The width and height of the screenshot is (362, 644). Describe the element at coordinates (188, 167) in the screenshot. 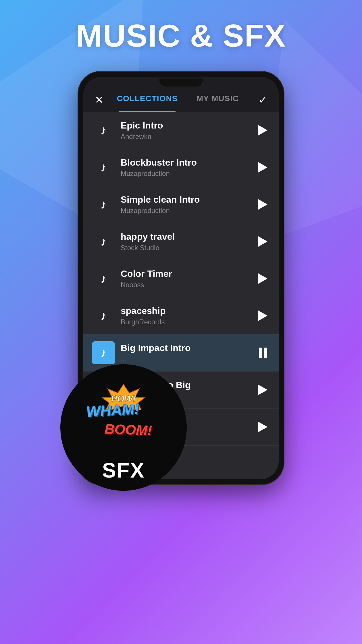

I see `song-info: Blockbuster Intro Muzaproduction` at that location.